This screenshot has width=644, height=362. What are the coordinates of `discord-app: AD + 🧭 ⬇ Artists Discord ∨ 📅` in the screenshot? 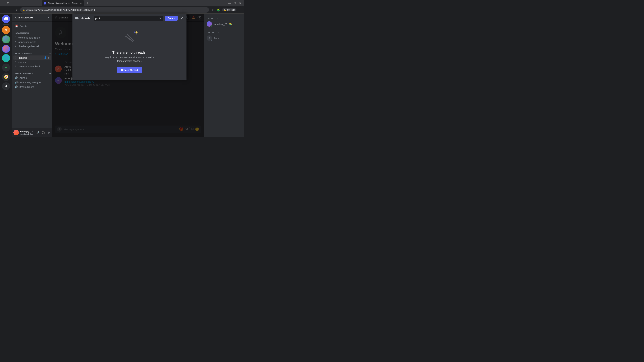 It's located at (122, 75).